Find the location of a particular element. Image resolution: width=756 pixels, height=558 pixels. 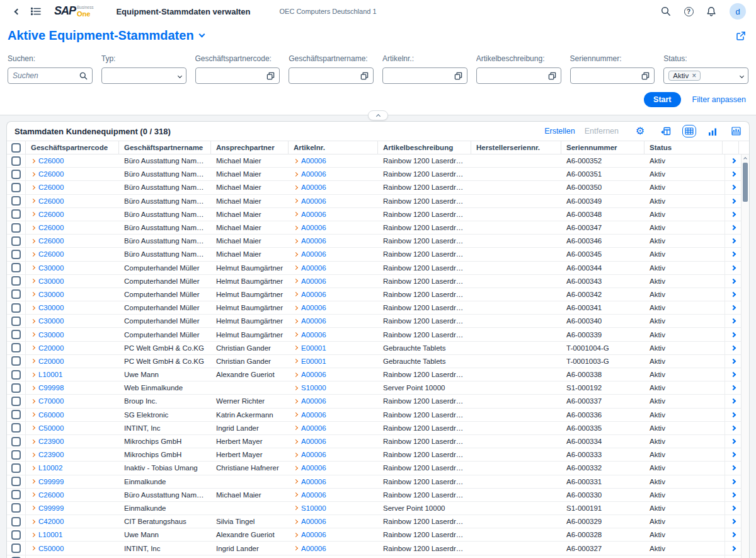

bp-code-link: L10002 is located at coordinates (50, 468).